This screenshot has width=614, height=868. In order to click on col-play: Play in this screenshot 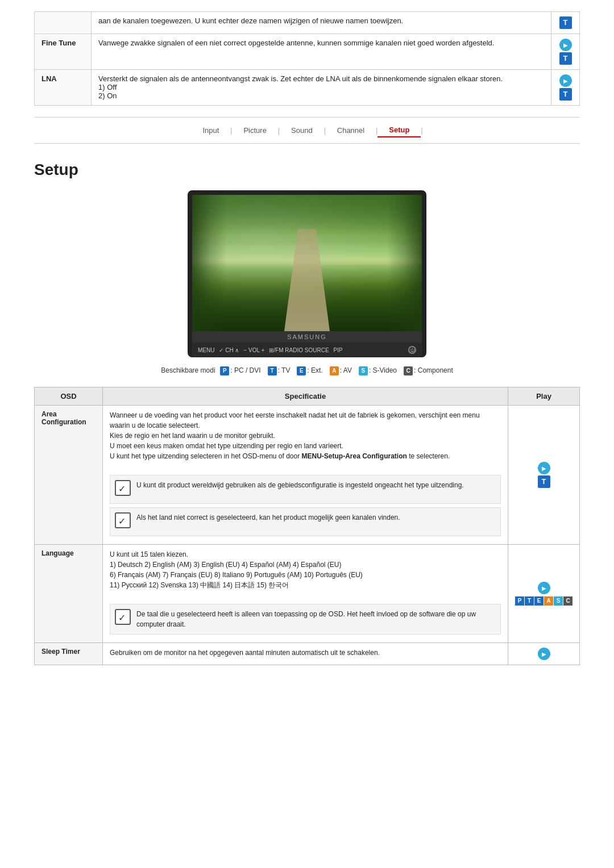, I will do `click(544, 397)`.